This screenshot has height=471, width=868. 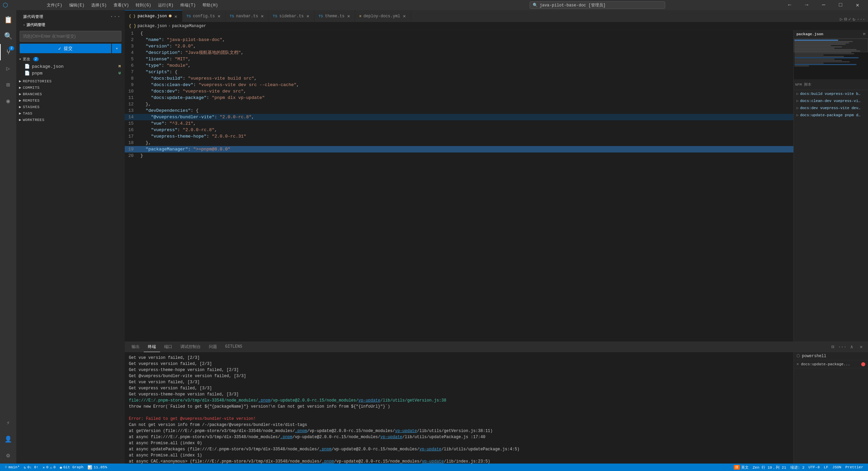 What do you see at coordinates (210, 5) in the screenshot?
I see `menu-help: 帮助(H)` at bounding box center [210, 5].